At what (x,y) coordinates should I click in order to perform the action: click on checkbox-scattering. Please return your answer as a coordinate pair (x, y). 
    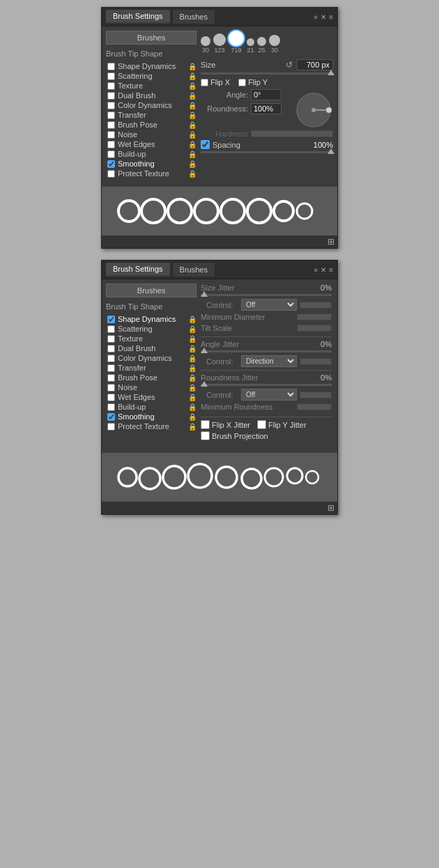
    Looking at the image, I should click on (111, 77).